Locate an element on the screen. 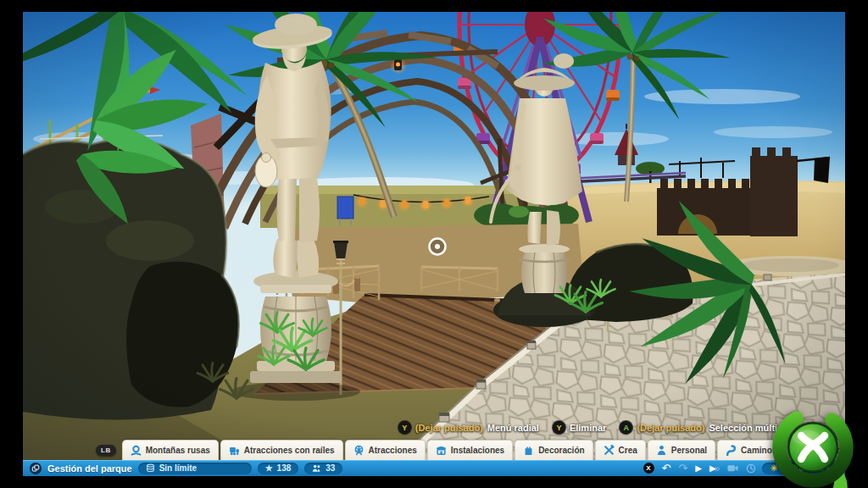  tab-label: Instalaciones is located at coordinates (478, 451).